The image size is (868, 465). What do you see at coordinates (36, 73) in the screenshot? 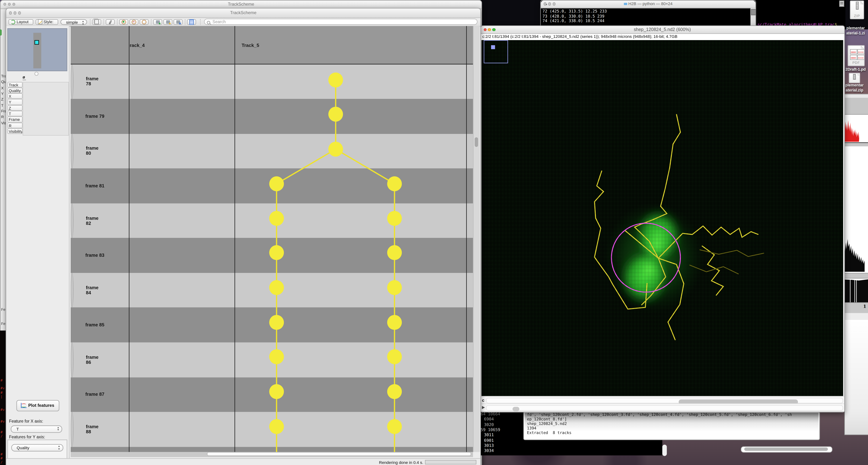
I see `split-handle` at bounding box center [36, 73].